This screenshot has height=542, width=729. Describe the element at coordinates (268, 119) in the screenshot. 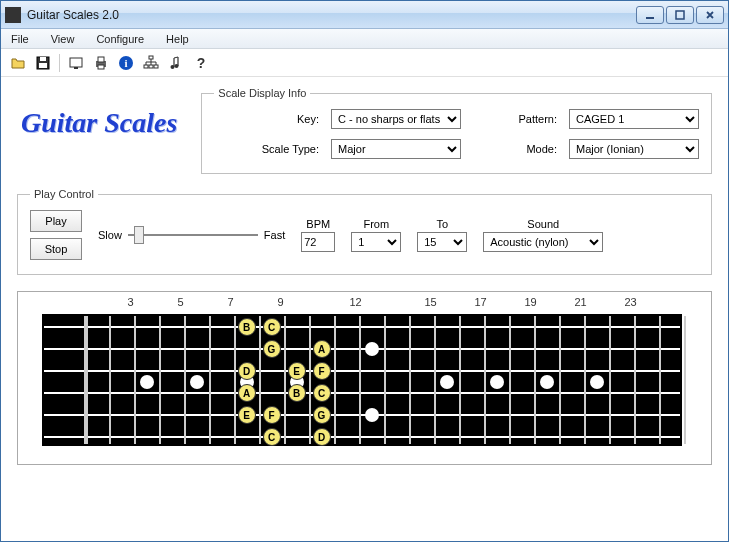

I see `key-label: Key:` at that location.